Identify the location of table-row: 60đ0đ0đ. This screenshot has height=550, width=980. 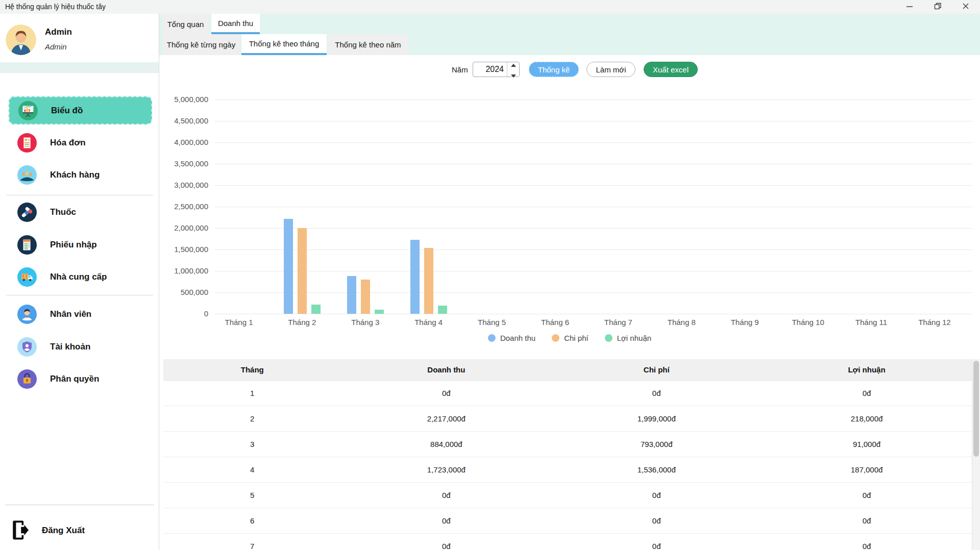
(568, 521).